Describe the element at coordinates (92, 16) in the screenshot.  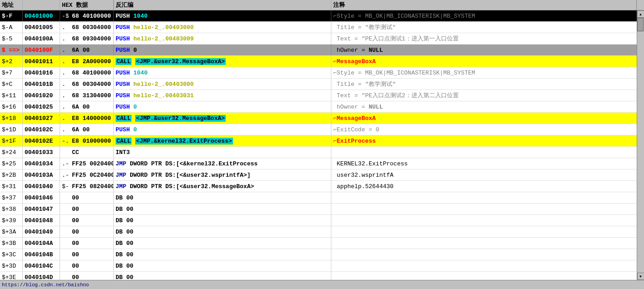
I see `cell-hex-data: 68 40100000` at that location.